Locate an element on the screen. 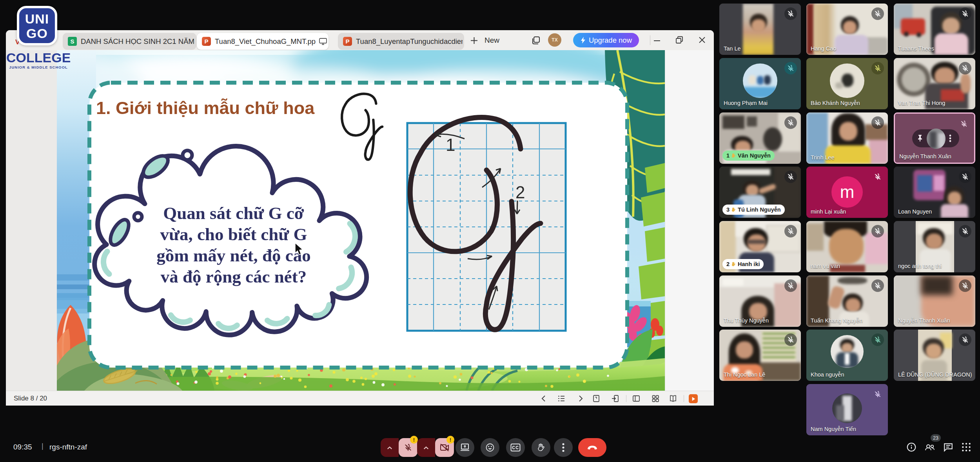  svg-text: 1 is located at coordinates (450, 145).